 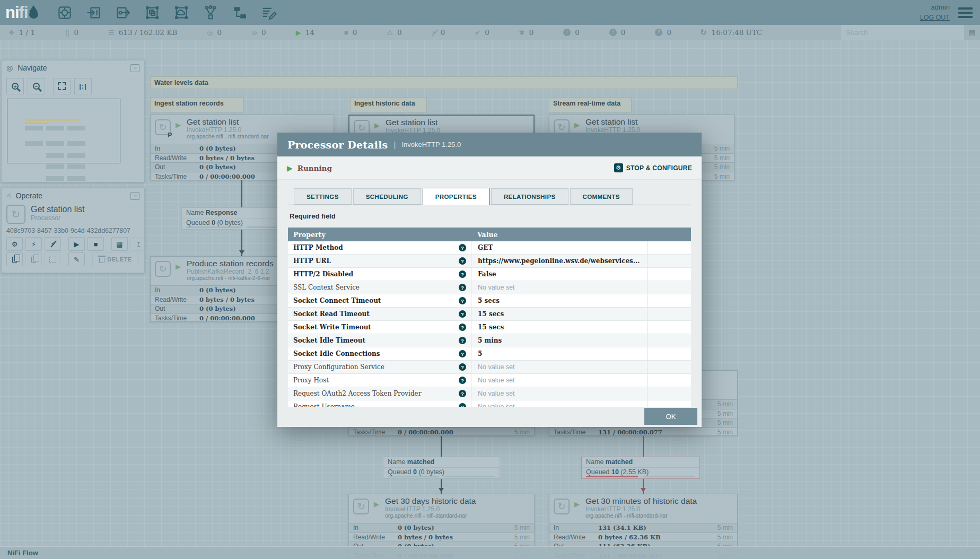 I want to click on flow-minimap, so click(x=73, y=138).